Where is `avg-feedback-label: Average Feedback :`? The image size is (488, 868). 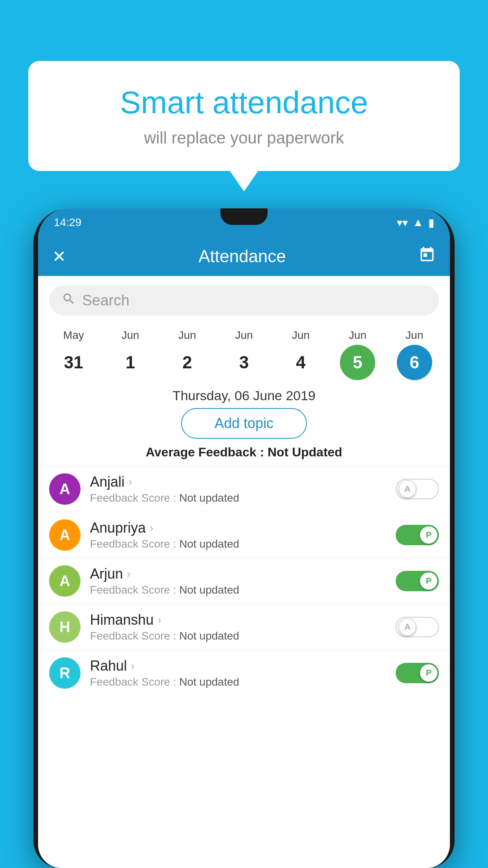 avg-feedback-label: Average Feedback : is located at coordinates (207, 452).